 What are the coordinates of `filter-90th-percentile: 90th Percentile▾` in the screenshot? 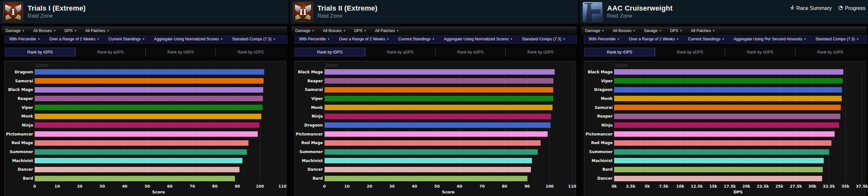 It's located at (604, 39).